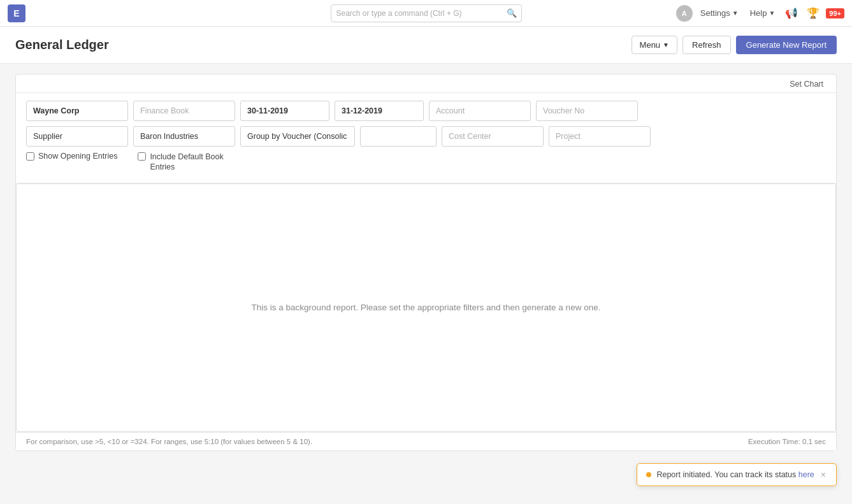 This screenshot has width=852, height=504. I want to click on set-chart-row: Set Chart, so click(426, 84).